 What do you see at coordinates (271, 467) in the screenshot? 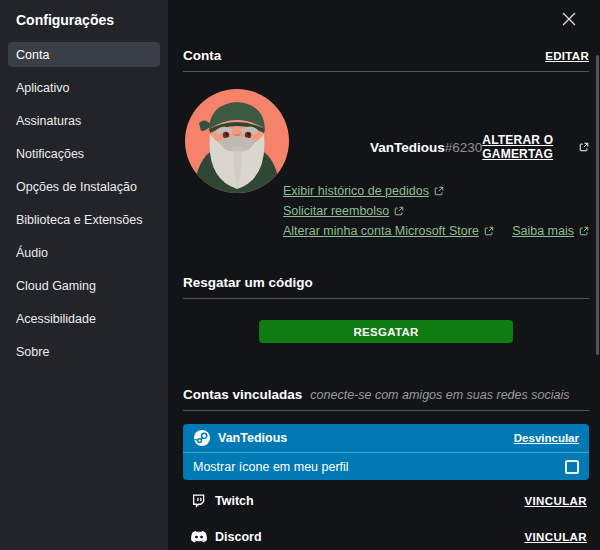
I see `show-icon-label: Mostrar ícone em meu perfil` at bounding box center [271, 467].